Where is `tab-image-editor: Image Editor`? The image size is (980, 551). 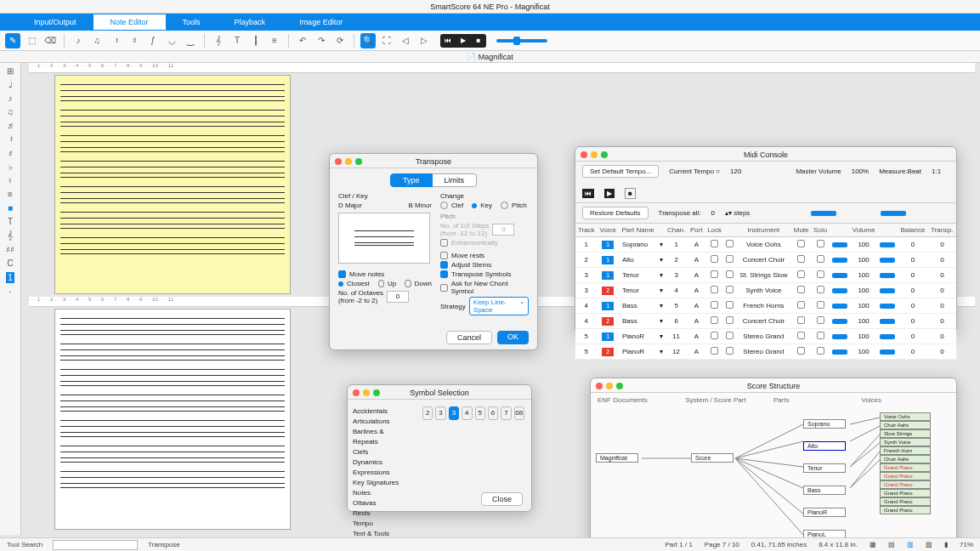 tab-image-editor: Image Editor is located at coordinates (321, 22).